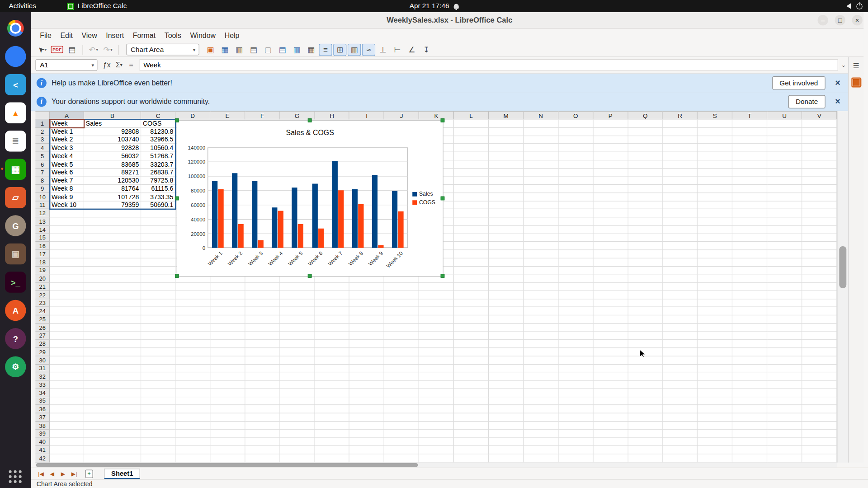  What do you see at coordinates (42, 360) in the screenshot?
I see `row-header-30: 30` at bounding box center [42, 360].